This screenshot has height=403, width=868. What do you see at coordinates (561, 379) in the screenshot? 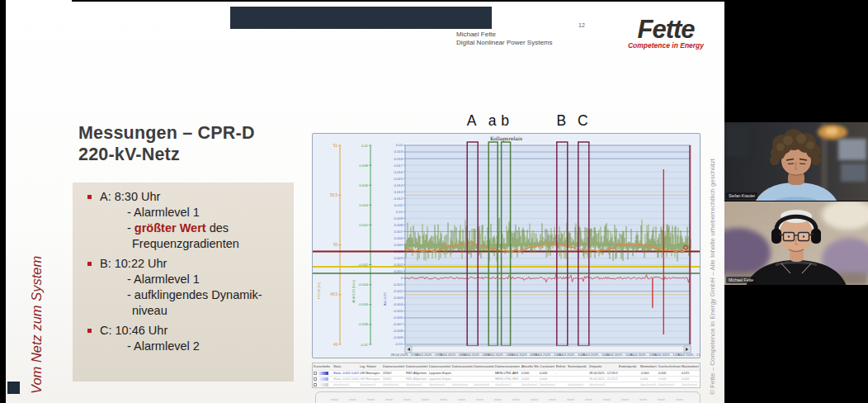
I see `table-cell: -` at bounding box center [561, 379].